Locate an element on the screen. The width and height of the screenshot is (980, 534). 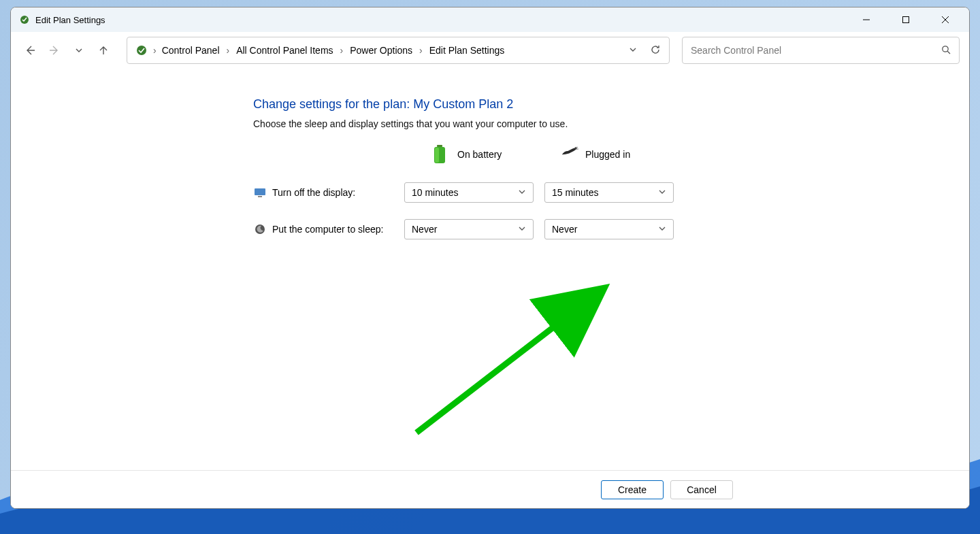
search-box is located at coordinates (821, 50).